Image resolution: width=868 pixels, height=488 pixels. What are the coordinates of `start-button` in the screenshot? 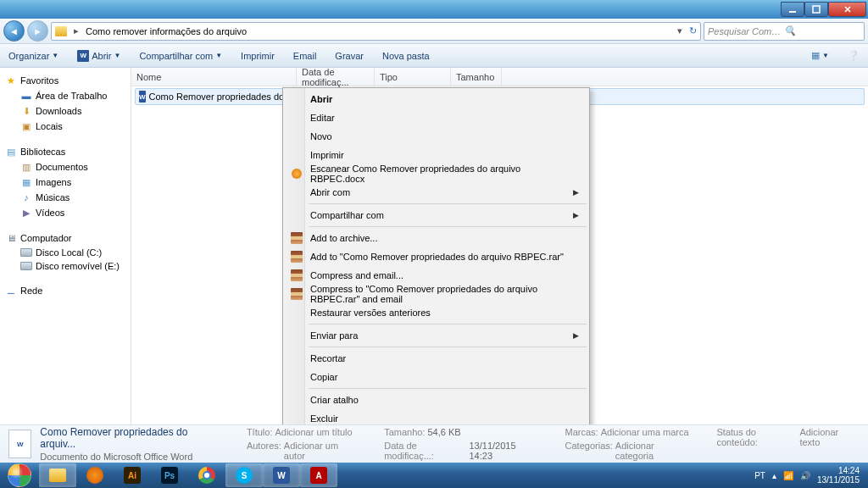 It's located at (19, 475).